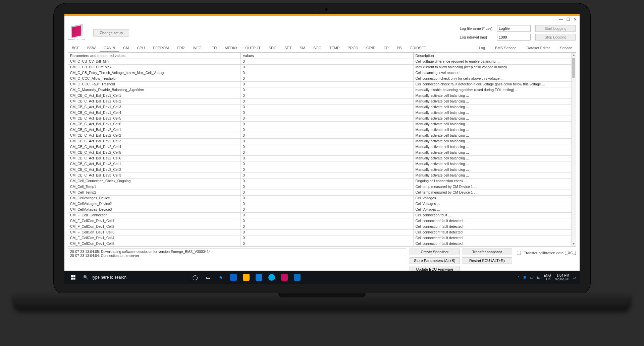 The image size is (644, 346). I want to click on table-row: CM_CB_C_Act_Bal_Dev3_Cell30Manually acti…, so click(322, 176).